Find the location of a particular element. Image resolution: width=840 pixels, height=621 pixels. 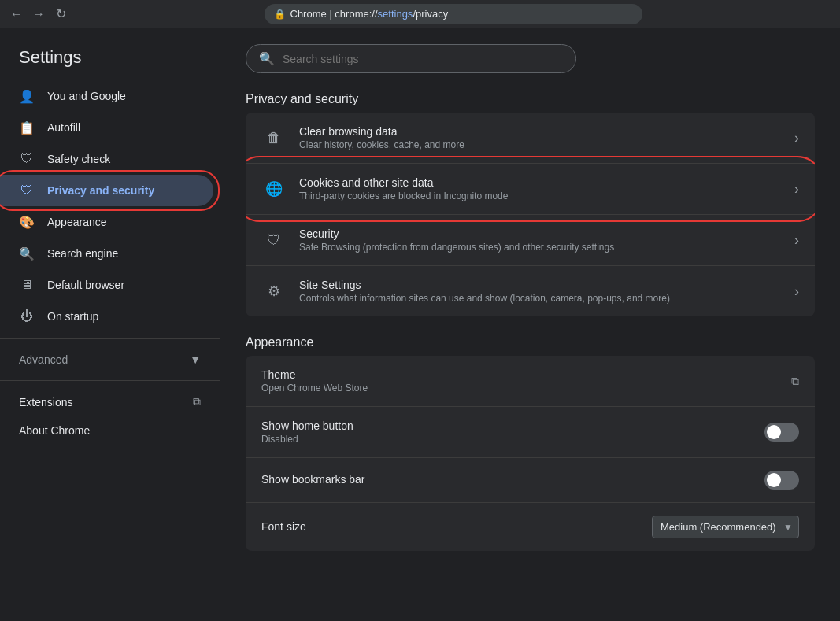

safety-icon: 🛡 is located at coordinates (27, 159).